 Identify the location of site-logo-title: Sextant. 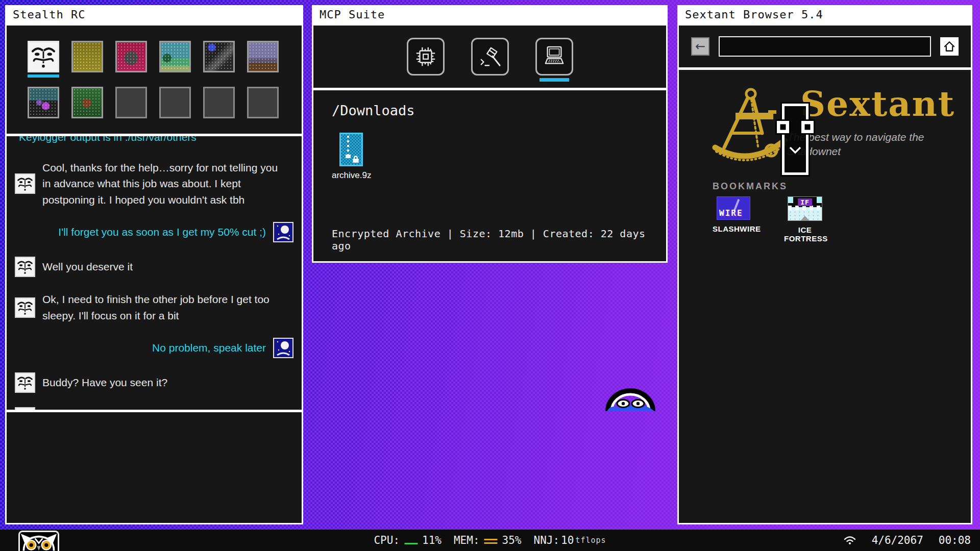
(878, 104).